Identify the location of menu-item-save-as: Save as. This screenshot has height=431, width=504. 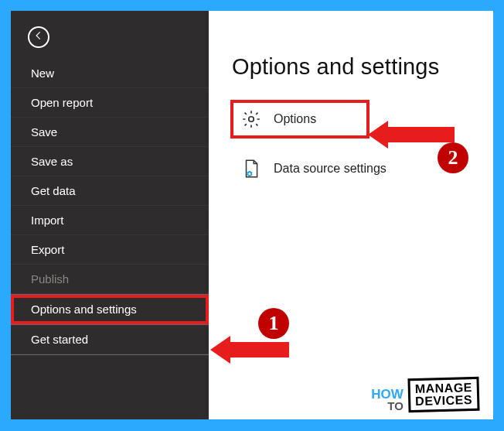
(110, 162).